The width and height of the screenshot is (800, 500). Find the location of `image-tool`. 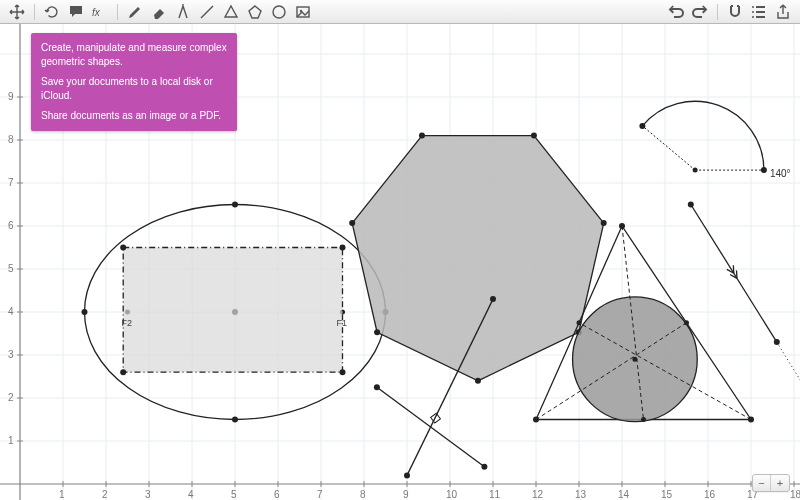

image-tool is located at coordinates (303, 12).